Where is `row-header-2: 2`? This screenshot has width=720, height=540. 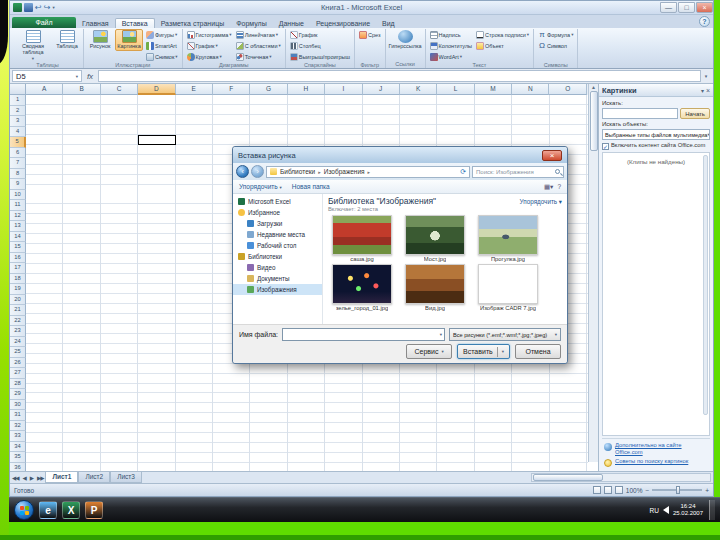 row-header-2: 2 is located at coordinates (18, 112).